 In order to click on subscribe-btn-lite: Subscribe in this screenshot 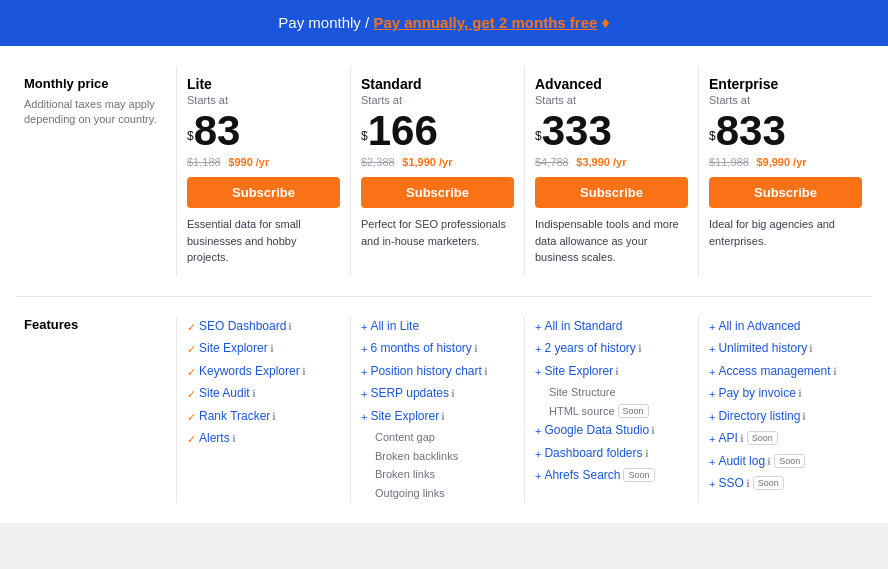, I will do `click(264, 192)`.